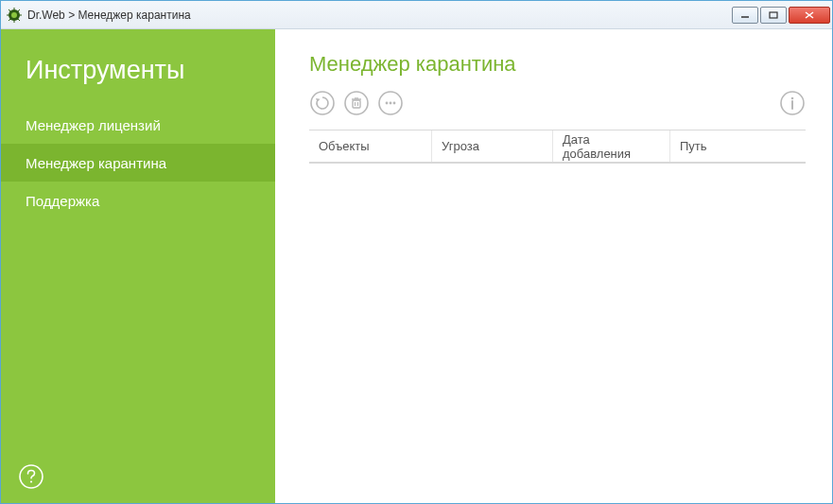 Image resolution: width=833 pixels, height=504 pixels. What do you see at coordinates (745, 15) in the screenshot?
I see `minimize-button` at bounding box center [745, 15].